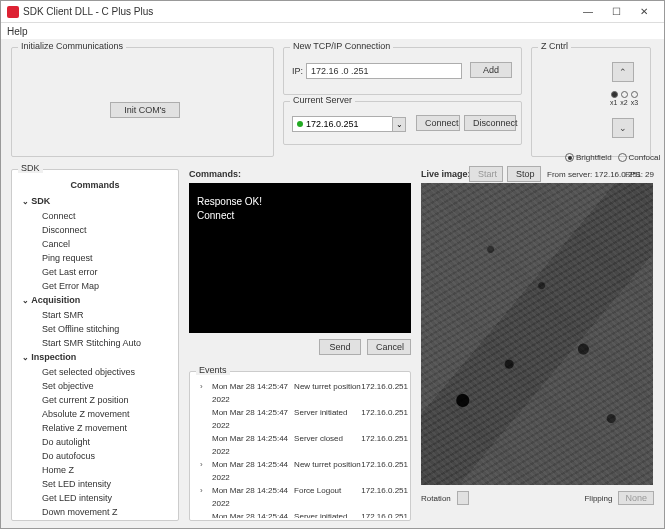  I want to click on minimize-icon: —, so click(588, 12).